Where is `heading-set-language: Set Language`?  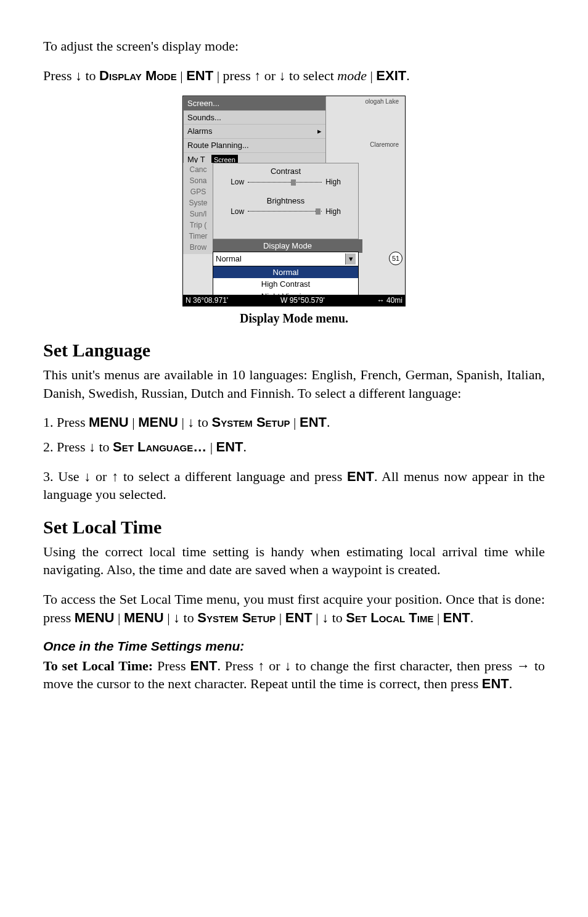
heading-set-language: Set Language is located at coordinates (294, 350).